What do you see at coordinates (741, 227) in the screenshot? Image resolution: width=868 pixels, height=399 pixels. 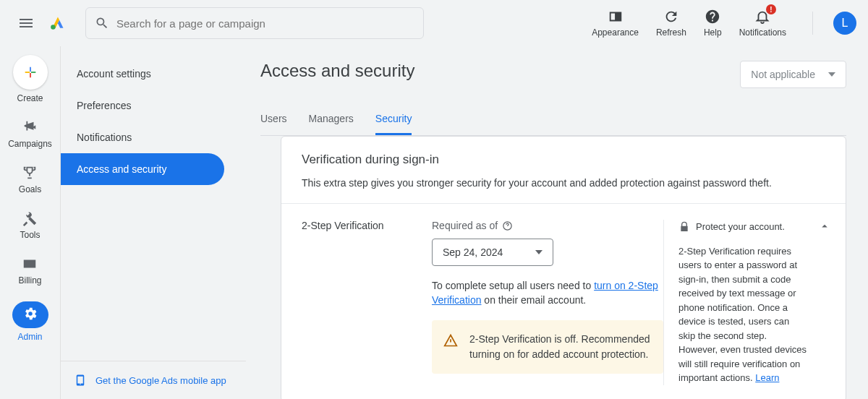 I see `protect-title: Protect your account.` at bounding box center [741, 227].